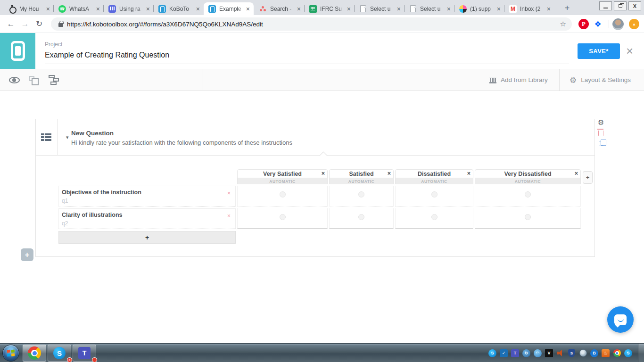 This screenshot has height=362, width=644. What do you see at coordinates (492, 354) in the screenshot?
I see `skype-tray-icon: S` at bounding box center [492, 354].